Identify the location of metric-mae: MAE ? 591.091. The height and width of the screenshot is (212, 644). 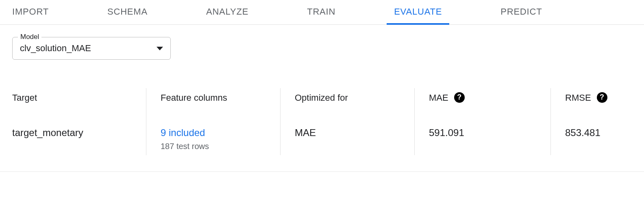
(483, 122).